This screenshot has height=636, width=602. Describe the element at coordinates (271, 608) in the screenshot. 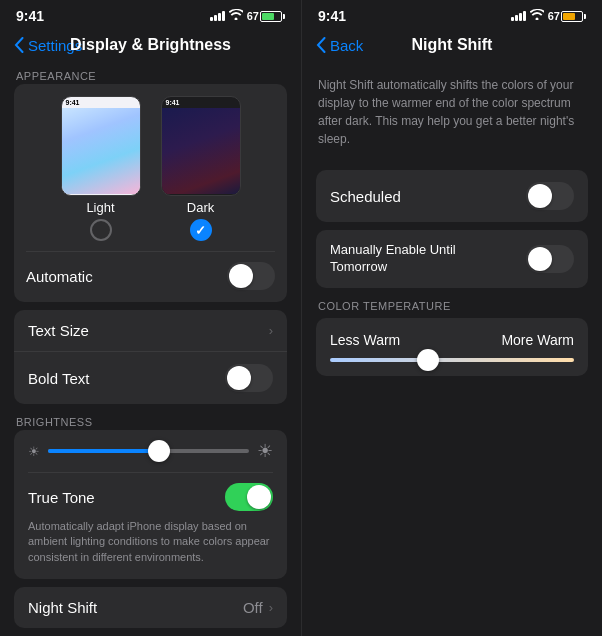

I see `night-shift-chevron: ›` at that location.